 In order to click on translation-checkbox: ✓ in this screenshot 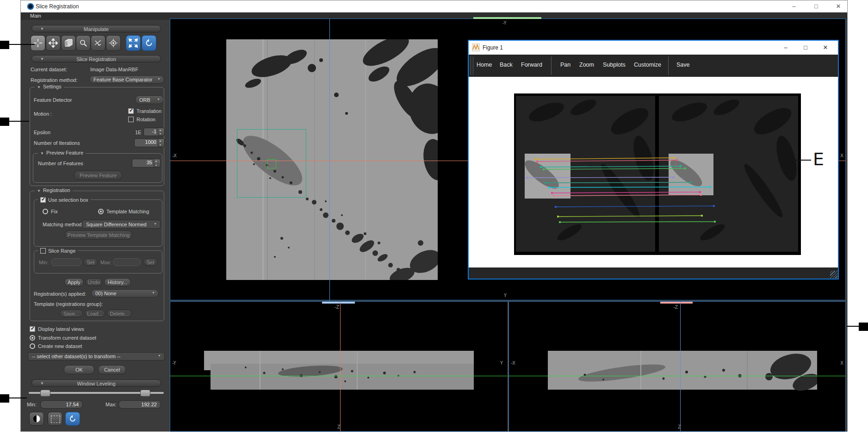, I will do `click(131, 111)`.